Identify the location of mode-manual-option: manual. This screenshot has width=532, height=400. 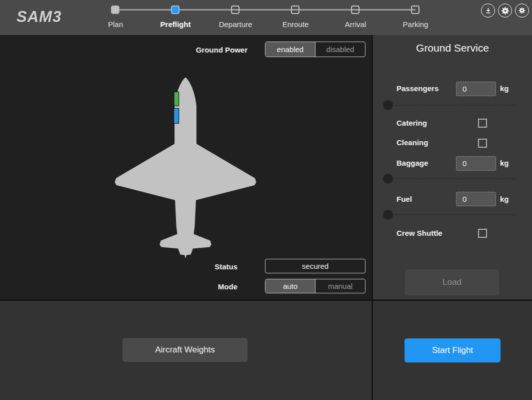
(340, 286).